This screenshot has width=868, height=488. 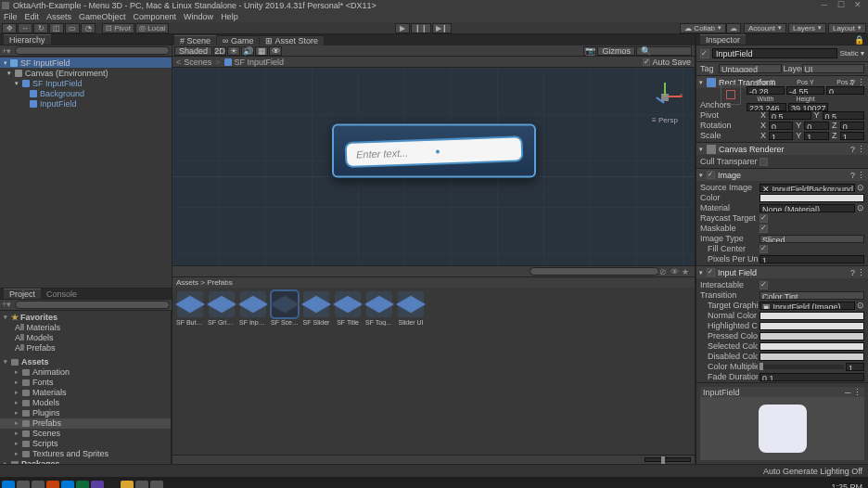 What do you see at coordinates (807, 208) in the screenshot?
I see `material-field: None (Material)` at bounding box center [807, 208].